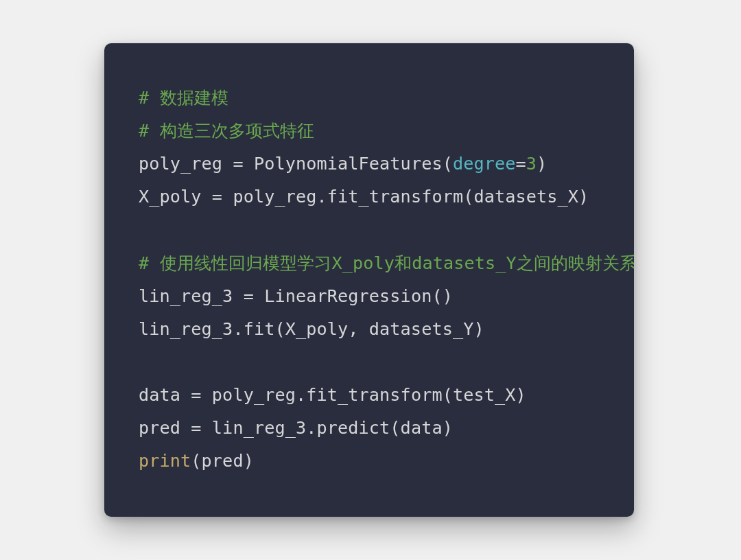 Image resolution: width=741 pixels, height=560 pixels. I want to click on code-token-default: lin_reg_3.fit(X_poly, datasets_Y), so click(311, 329).